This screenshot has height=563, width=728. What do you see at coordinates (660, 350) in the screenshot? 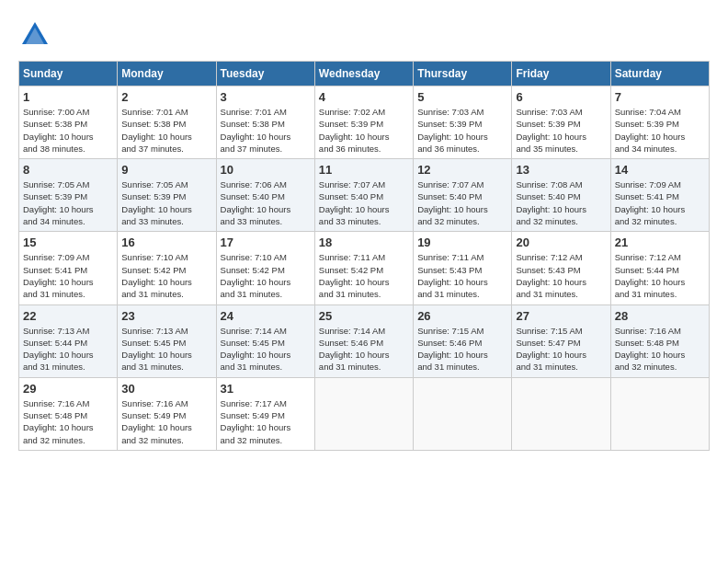
I see `day-info: Sunrise: 7:16 AM Sunset: 5:48 PM Dayligh…` at bounding box center [660, 350].